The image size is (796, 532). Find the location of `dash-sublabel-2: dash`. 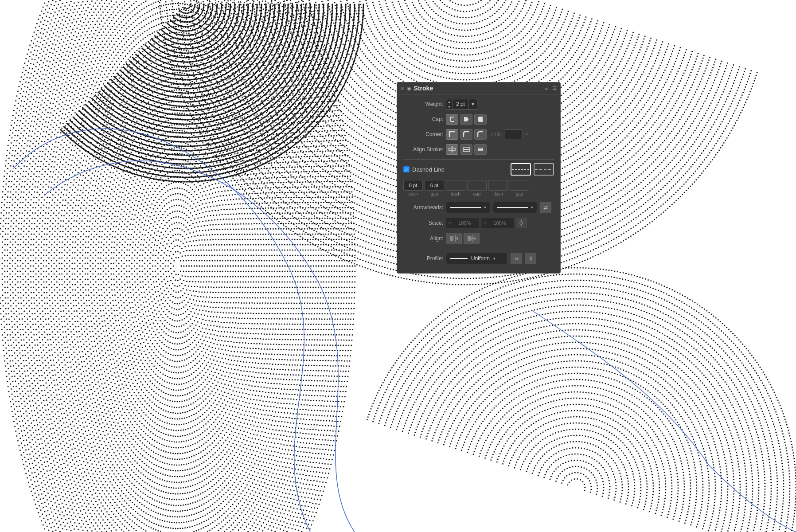

dash-sublabel-2: dash is located at coordinates (456, 194).